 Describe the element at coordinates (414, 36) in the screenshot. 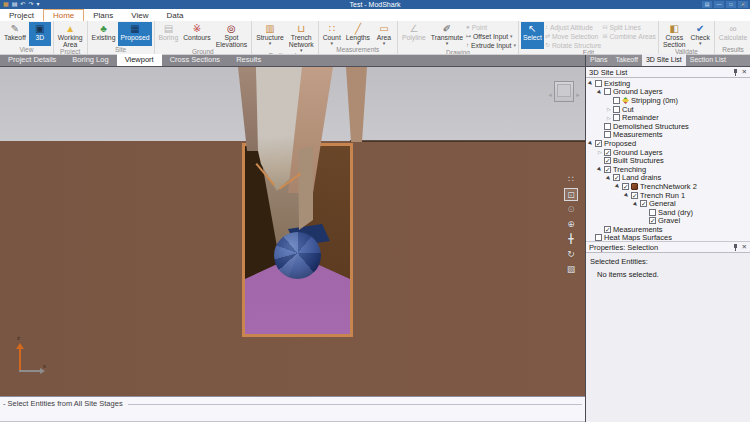

I see `ribbon-button-polyline: ∠Polyline` at that location.